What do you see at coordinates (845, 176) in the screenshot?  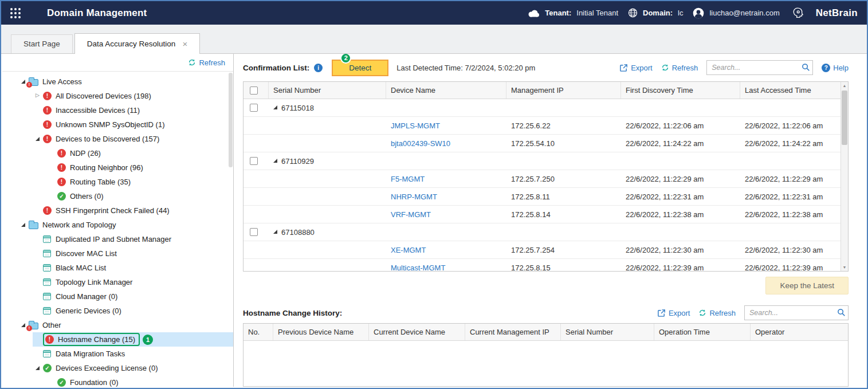 I see `table-scrollbar: ▲ ▼` at bounding box center [845, 176].